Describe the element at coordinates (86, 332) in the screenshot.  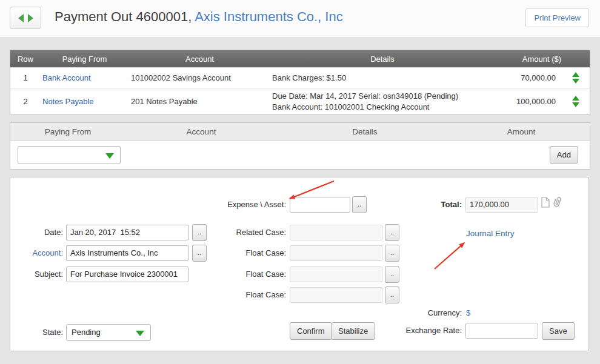
I see `state-value: Pending` at that location.